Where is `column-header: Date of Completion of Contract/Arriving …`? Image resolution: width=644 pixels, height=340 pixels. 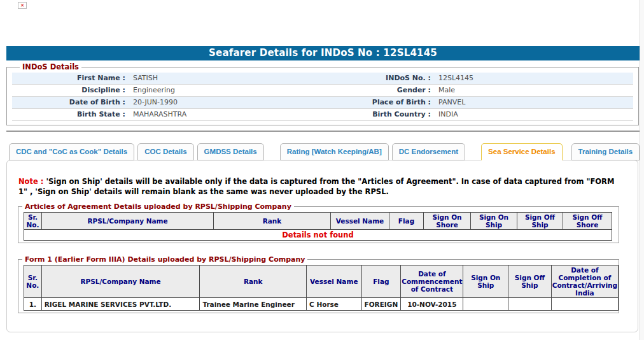
column-header: Date of Completion of Contract/Arriving … is located at coordinates (584, 281).